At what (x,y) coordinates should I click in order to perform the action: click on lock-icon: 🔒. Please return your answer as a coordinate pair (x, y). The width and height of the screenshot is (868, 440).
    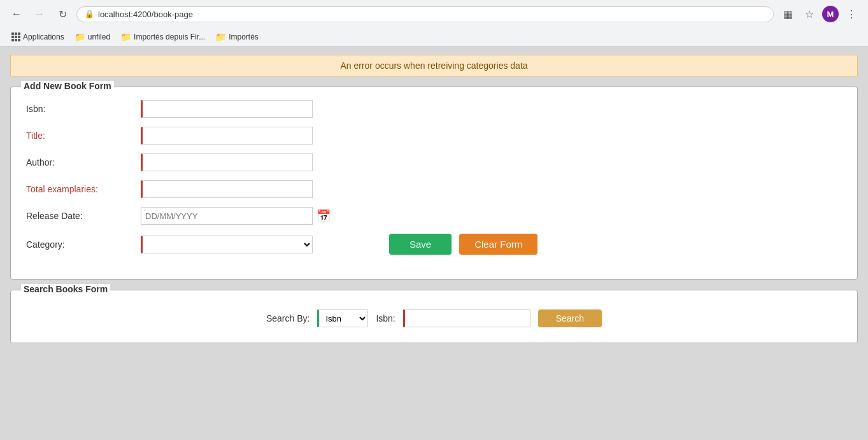
    Looking at the image, I should click on (89, 14).